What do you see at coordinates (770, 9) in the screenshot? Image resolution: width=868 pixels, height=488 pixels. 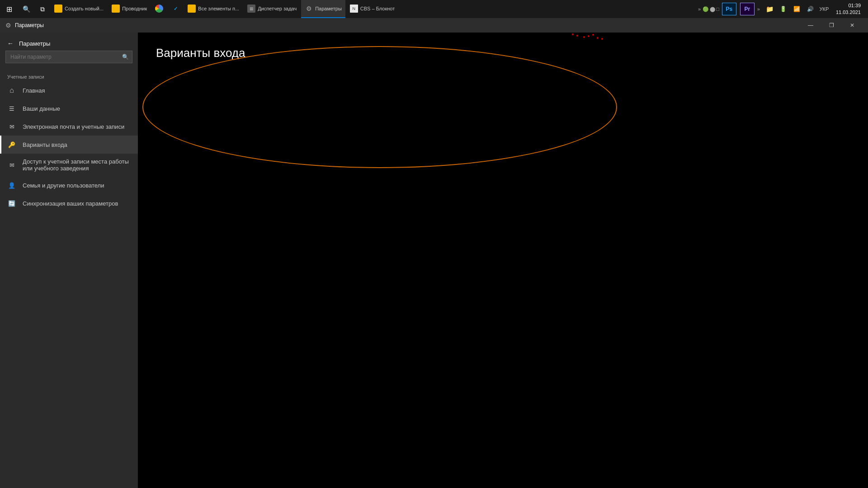 I see `folder-tray-icon: 📁` at bounding box center [770, 9].